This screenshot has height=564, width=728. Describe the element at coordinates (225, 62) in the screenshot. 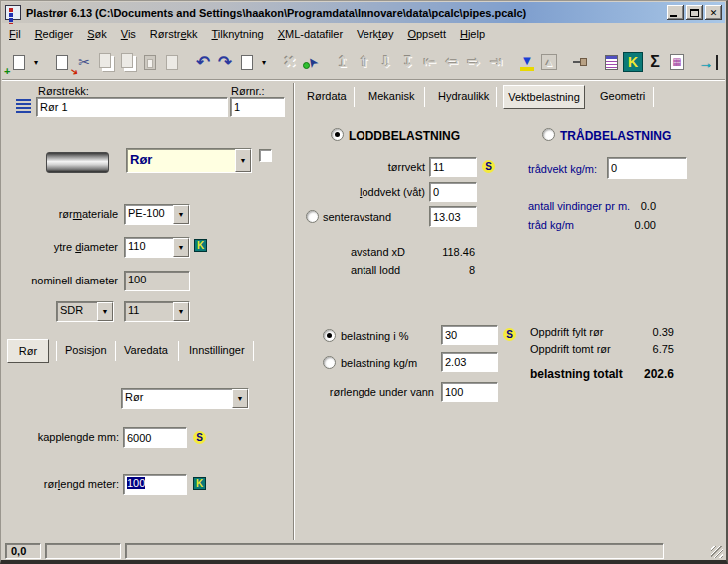

I see `redo-button: ↷` at that location.